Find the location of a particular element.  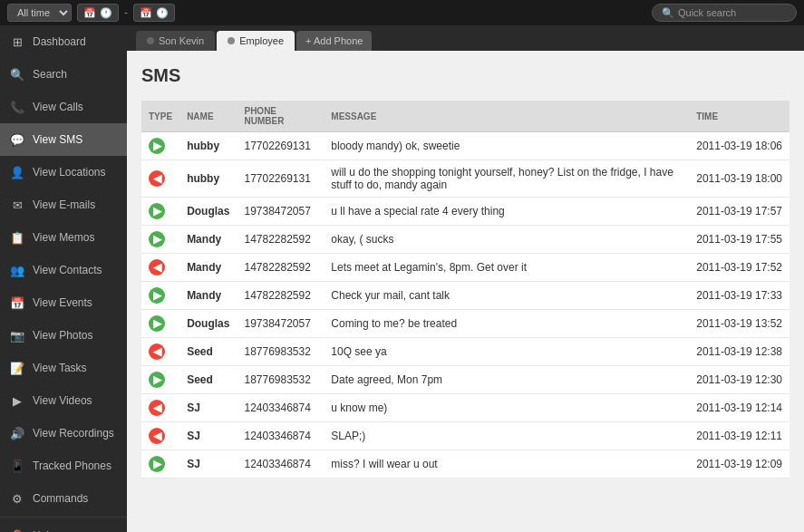

sidebar-item-view-memos: 📋 View Memos is located at coordinates (63, 237).